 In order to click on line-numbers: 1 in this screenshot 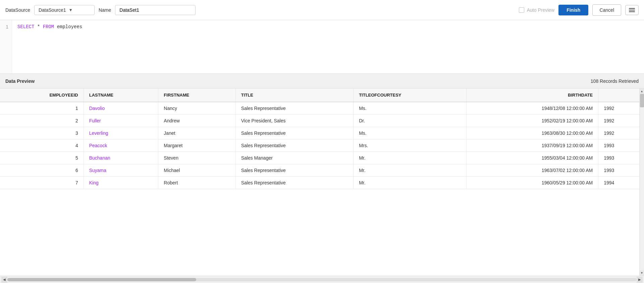, I will do `click(6, 47)`.